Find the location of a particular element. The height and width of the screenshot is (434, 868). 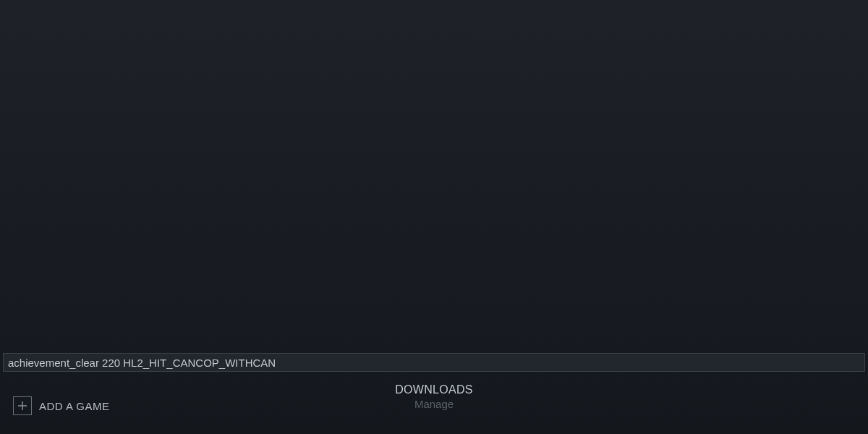

add-game-label: ADD A GAME is located at coordinates (75, 407).